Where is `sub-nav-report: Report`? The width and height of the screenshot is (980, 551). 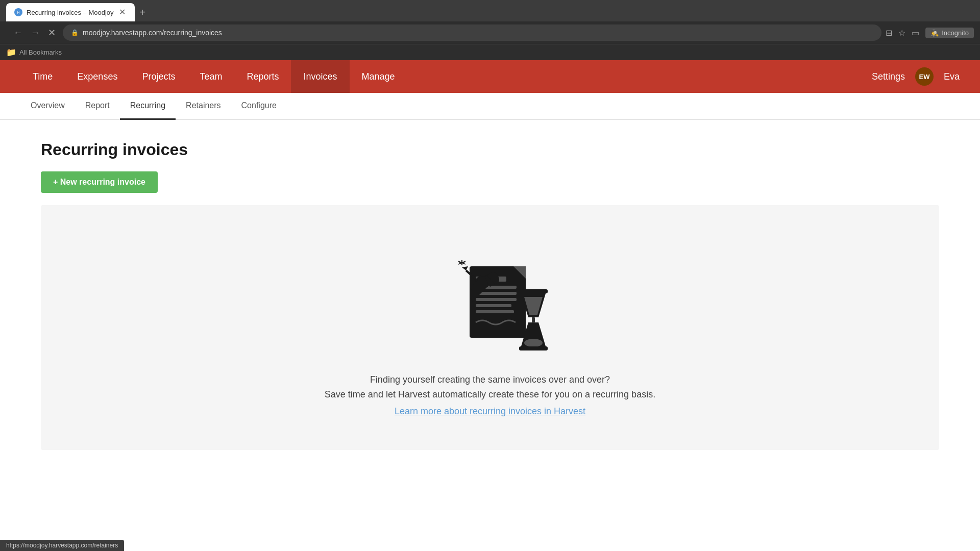
sub-nav-report: Report is located at coordinates (97, 106).